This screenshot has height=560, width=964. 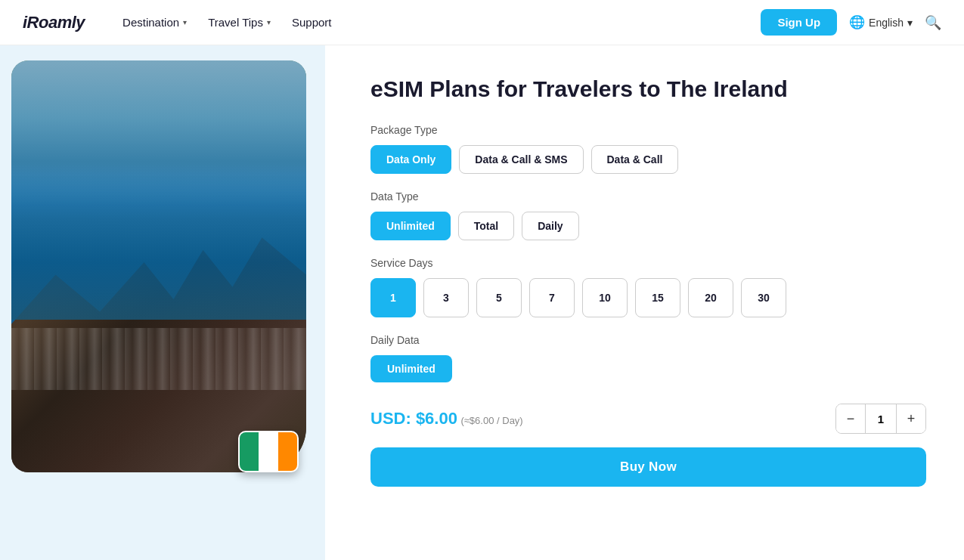 What do you see at coordinates (411, 369) in the screenshot?
I see `daily-data-unlimited-badge: Unlimited` at bounding box center [411, 369].